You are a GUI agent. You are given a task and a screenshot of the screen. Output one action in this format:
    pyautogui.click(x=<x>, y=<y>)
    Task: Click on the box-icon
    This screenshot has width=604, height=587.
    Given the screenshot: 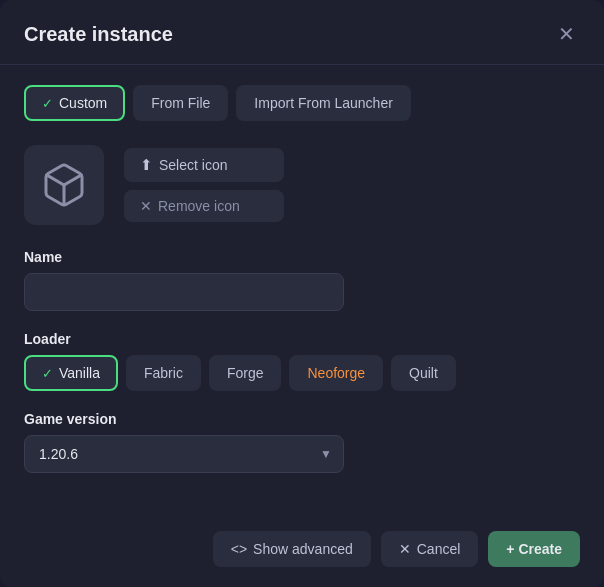 What is the action you would take?
    pyautogui.click(x=64, y=185)
    